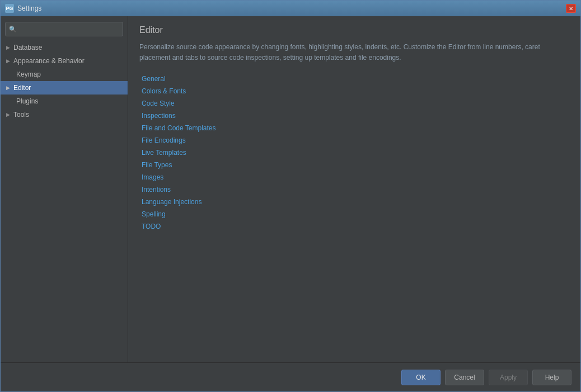 The image size is (581, 392). Describe the element at coordinates (21, 115) in the screenshot. I see `sidebar-item-label: Tools` at that location.